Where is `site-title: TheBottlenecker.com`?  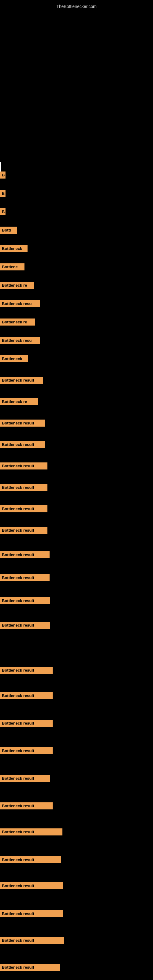 site-title: TheBottlenecker.com is located at coordinates (76, 6).